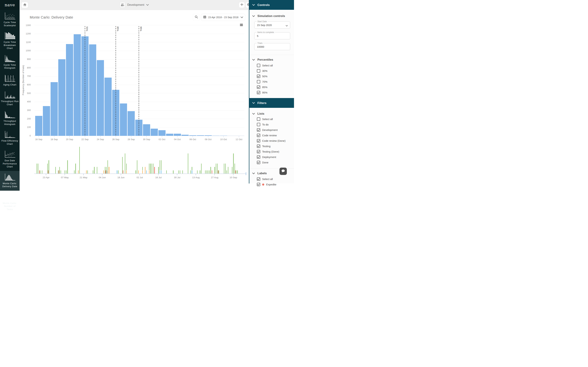 The image size is (588, 367). What do you see at coordinates (139, 85) in the screenshot?
I see `gridline` at bounding box center [139, 85].